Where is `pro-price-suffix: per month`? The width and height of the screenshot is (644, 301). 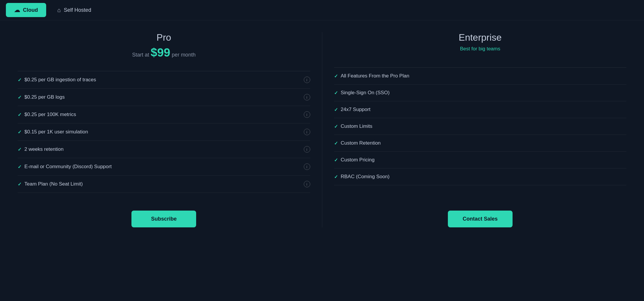
pro-price-suffix: per month is located at coordinates (183, 55).